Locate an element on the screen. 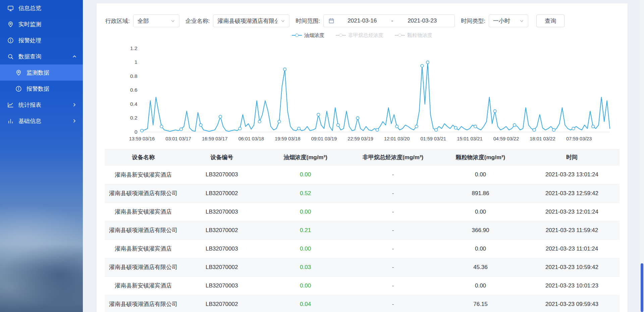 This screenshot has width=644, height=312. svg-text: 19:59 03/18 is located at coordinates (287, 139).